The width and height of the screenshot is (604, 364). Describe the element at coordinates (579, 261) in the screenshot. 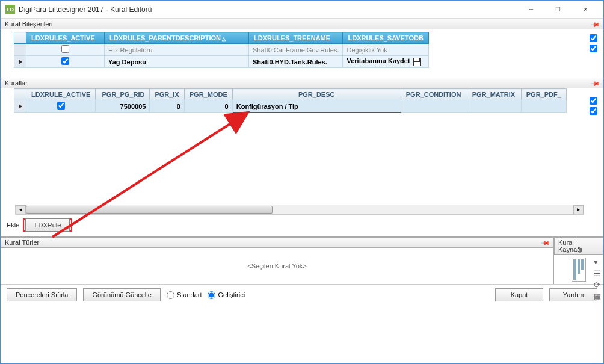

I see `panel-source: Kural Kaynağı ▾ ☰ ⟳ ▦` at that location.